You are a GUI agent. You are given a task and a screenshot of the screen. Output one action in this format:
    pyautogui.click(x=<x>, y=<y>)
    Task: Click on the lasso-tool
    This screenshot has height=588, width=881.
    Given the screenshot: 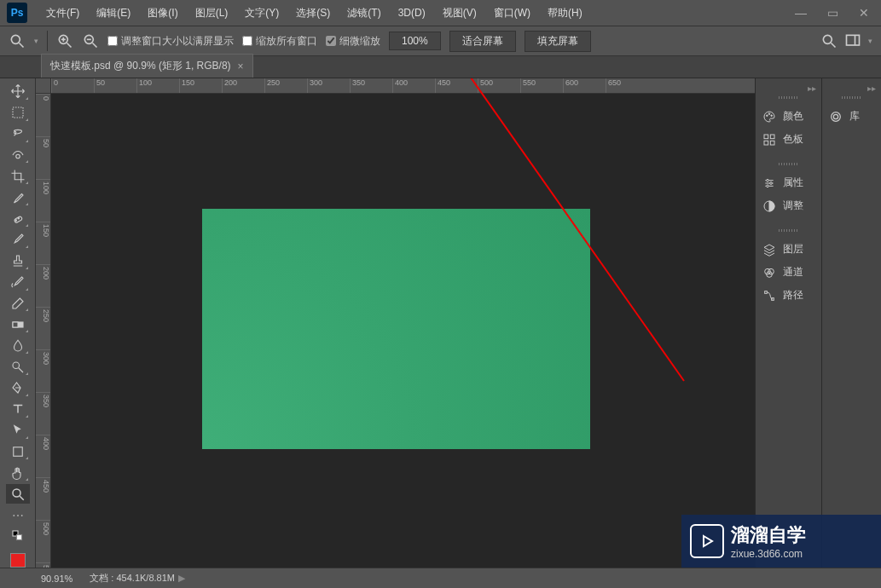 What is the action you would take?
    pyautogui.click(x=18, y=135)
    